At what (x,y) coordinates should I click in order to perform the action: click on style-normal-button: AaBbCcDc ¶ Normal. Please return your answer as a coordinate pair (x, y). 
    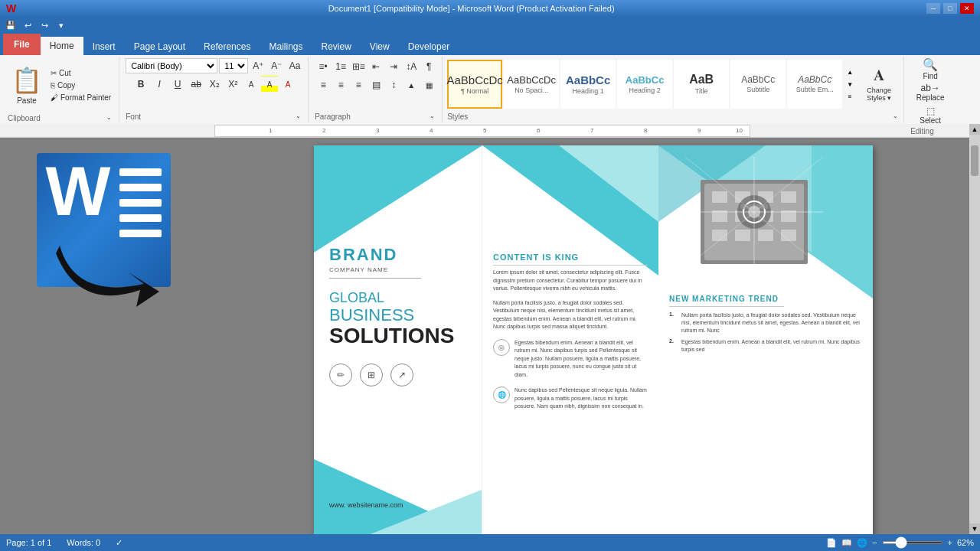
    Looking at the image, I should click on (475, 84).